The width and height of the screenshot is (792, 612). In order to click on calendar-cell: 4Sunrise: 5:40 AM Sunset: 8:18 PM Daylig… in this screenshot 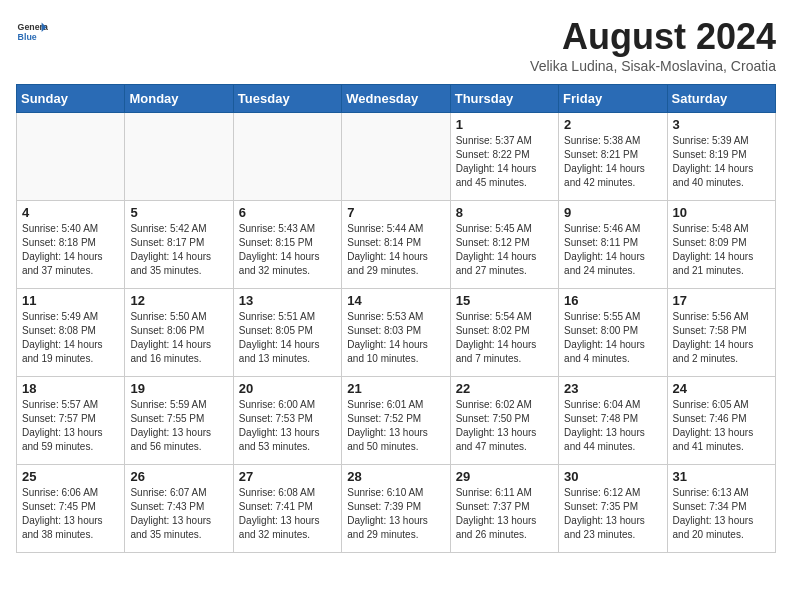, I will do `click(71, 245)`.